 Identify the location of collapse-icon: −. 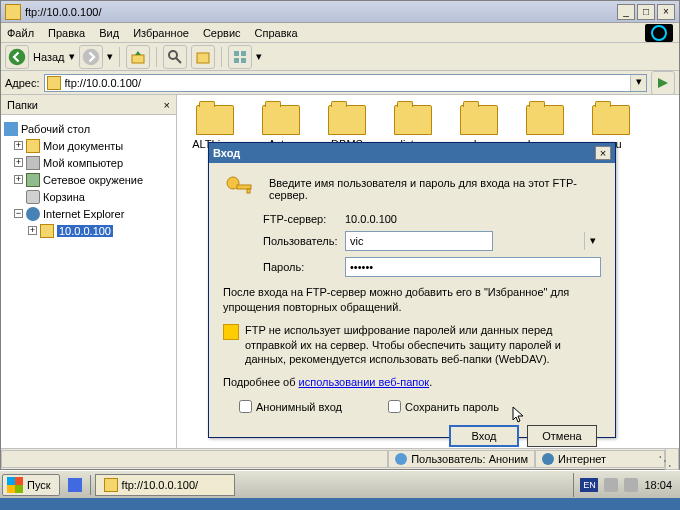
(18, 214).